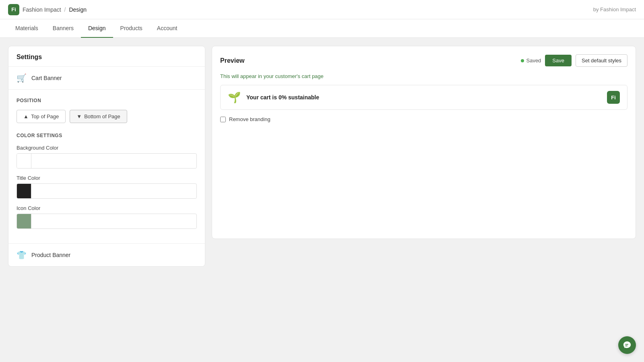 The image size is (644, 362). Describe the element at coordinates (107, 101) in the screenshot. I see `position-section-title: POSITION` at that location.